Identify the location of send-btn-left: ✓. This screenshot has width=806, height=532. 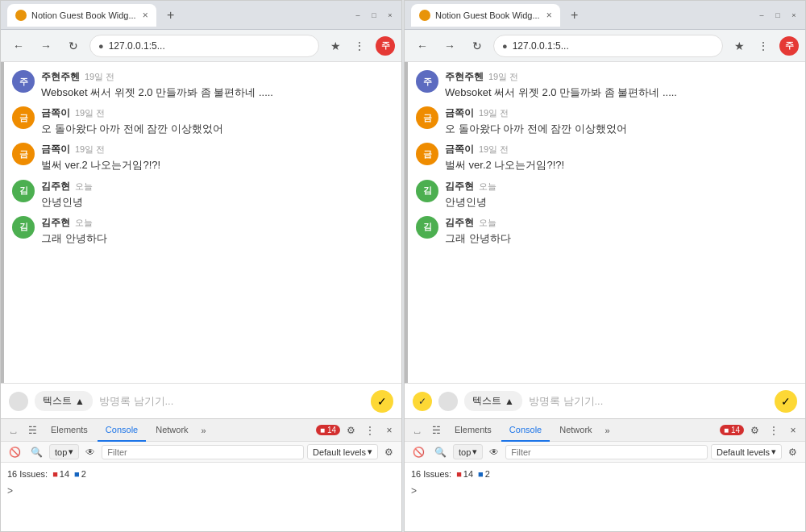
(382, 401).